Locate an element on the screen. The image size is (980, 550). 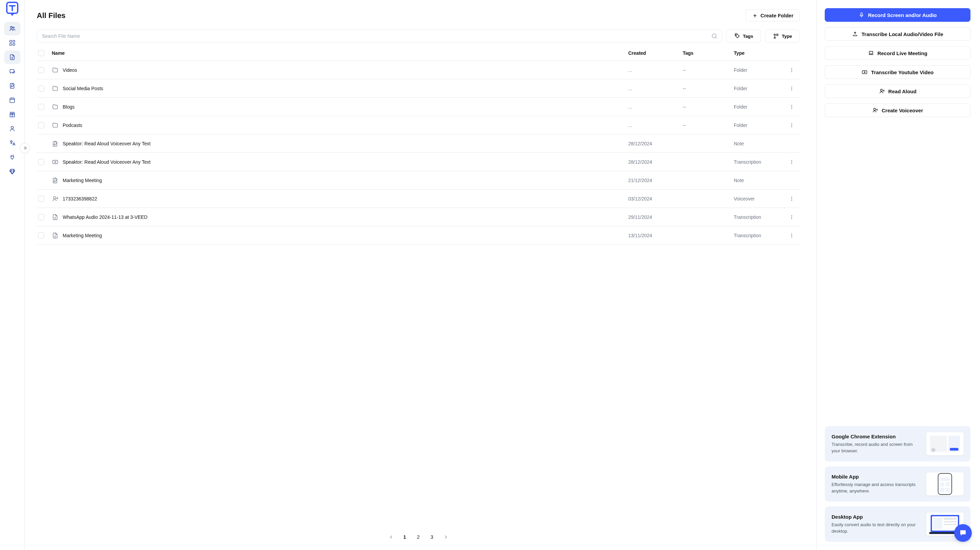
promo-card: Desktop AppEasily convert audio to text … is located at coordinates (898, 524).